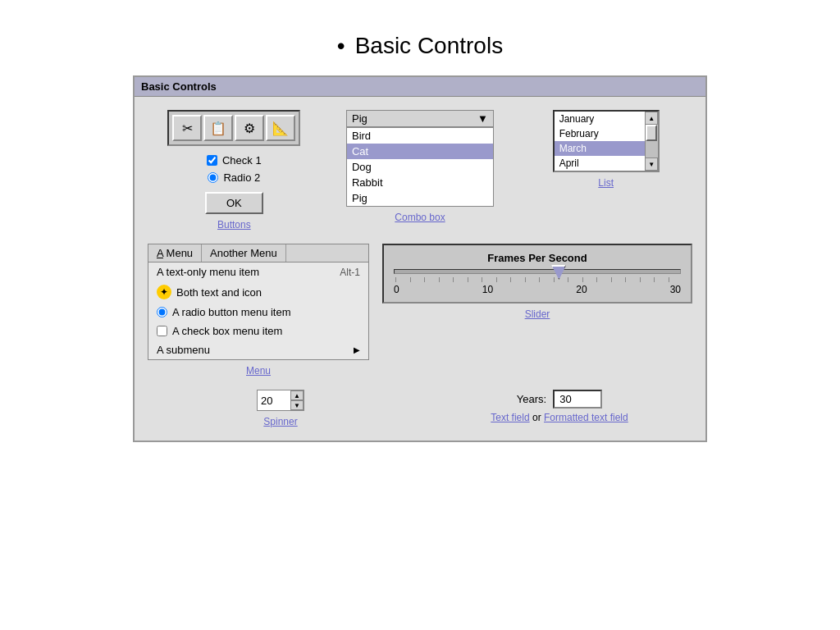 Image resolution: width=840 pixels, height=630 pixels. Describe the element at coordinates (258, 312) in the screenshot. I see `menu-item-radio: A radio button menu item` at that location.